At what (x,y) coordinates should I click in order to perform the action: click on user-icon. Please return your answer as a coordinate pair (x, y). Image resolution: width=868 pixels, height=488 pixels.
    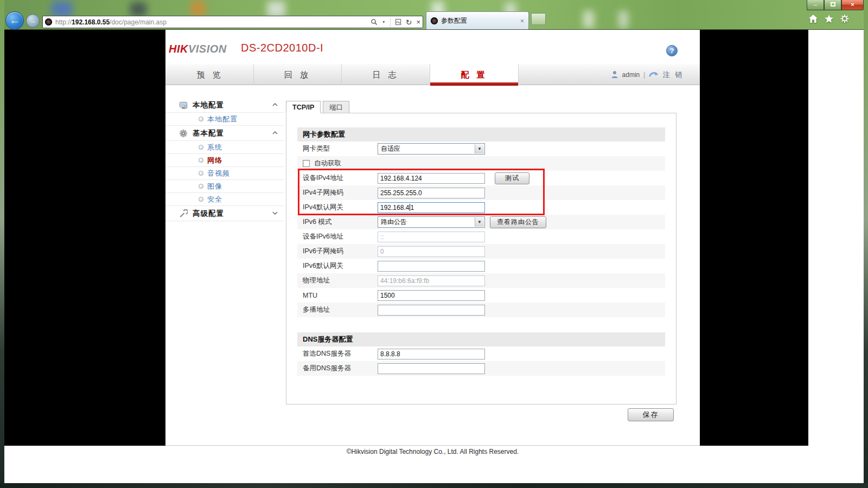
    Looking at the image, I should click on (615, 75).